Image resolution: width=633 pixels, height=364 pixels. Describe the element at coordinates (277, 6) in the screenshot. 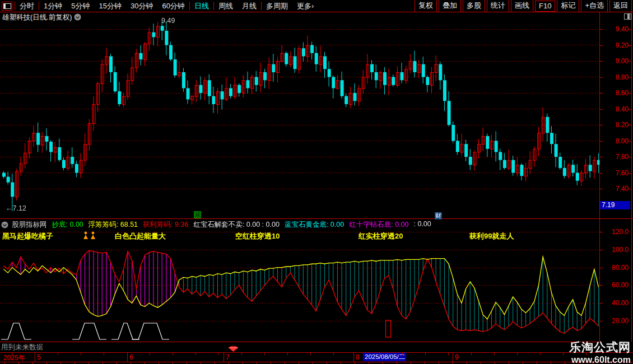

I see `toolbar-item: 多周期` at that location.